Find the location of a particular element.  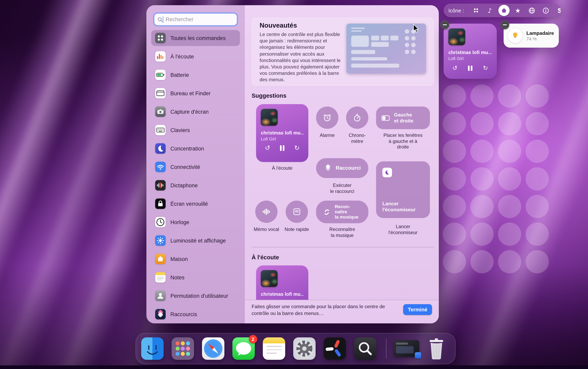

sidebar-item-notes: Notes is located at coordinates (196, 277).